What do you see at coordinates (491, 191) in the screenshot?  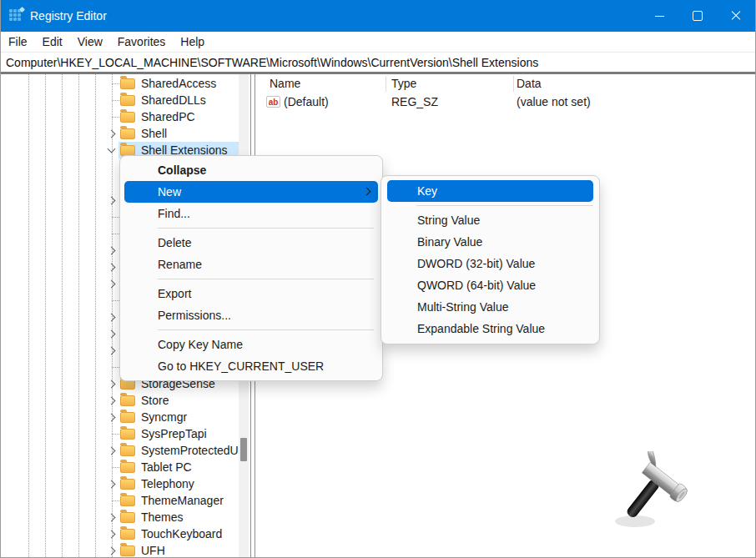 I see `menu-item-key: Key` at bounding box center [491, 191].